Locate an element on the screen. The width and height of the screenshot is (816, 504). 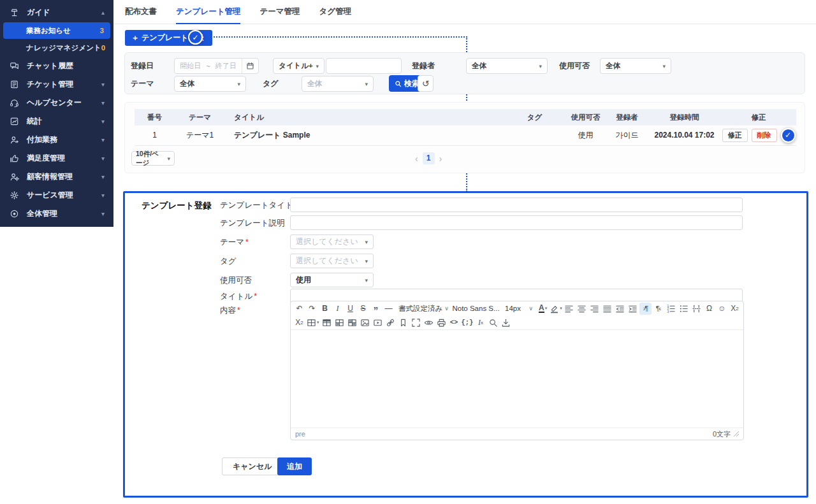
code-view-button: <> is located at coordinates (454, 322).